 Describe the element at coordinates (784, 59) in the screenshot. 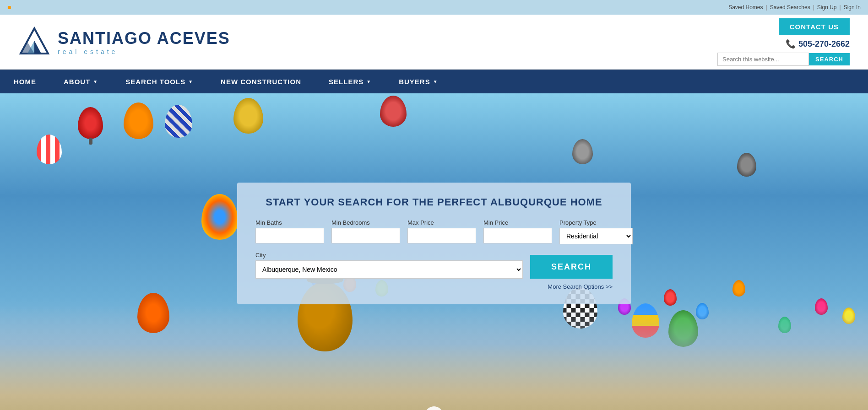

I see `header-search-bar: SEARCH` at that location.